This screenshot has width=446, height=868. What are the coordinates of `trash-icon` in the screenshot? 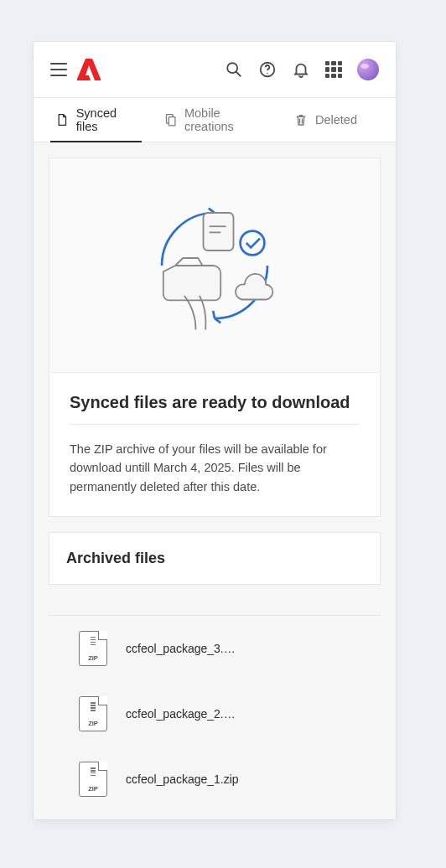 It's located at (301, 120).